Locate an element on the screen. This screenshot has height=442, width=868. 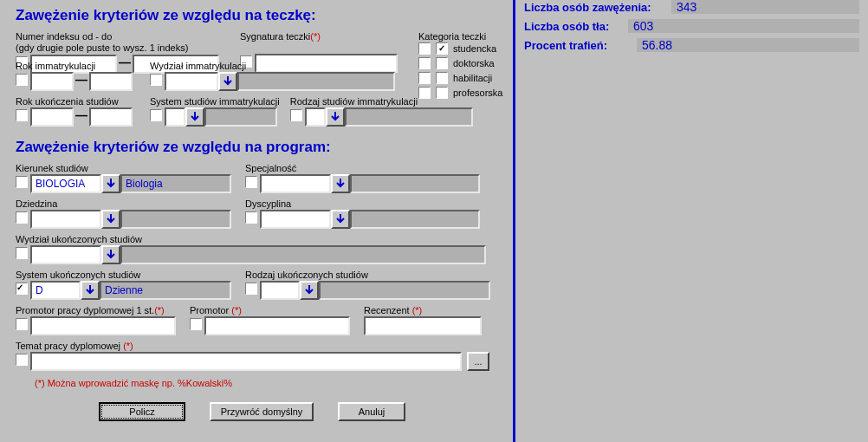
system-uk-code is located at coordinates (55, 290).